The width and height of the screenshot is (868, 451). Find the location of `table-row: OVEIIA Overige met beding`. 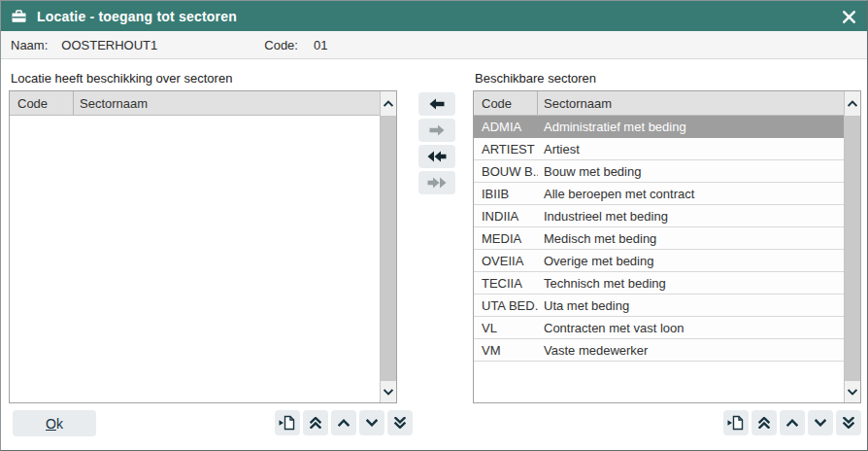

table-row: OVEIIA Overige met beding is located at coordinates (658, 260).